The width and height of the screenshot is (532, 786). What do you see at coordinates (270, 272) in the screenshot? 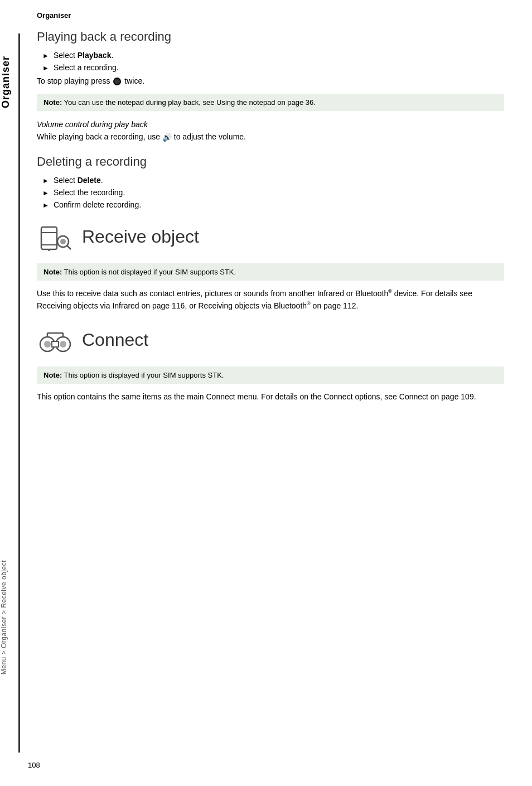
I see `receive-object-note: Note: This option is not displayed if yo…` at bounding box center [270, 272].